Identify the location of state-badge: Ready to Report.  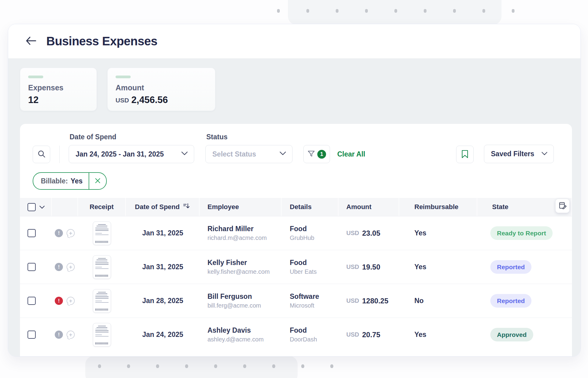
(521, 233).